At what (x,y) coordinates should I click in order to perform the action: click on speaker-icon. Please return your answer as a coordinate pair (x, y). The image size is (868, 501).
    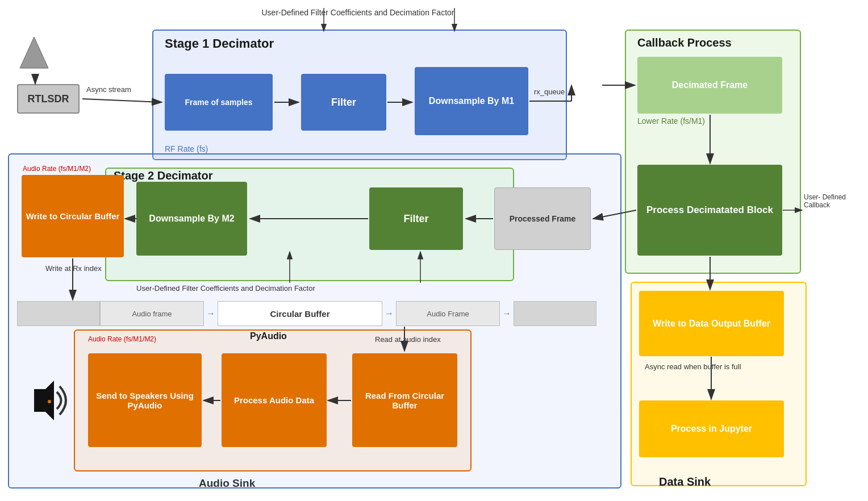
    Looking at the image, I should click on (43, 400).